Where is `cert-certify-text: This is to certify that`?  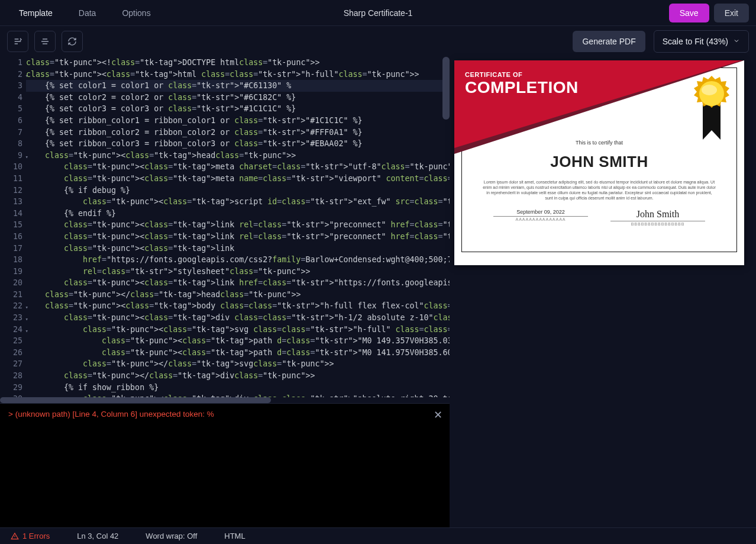 cert-certify-text: This is to certify that is located at coordinates (599, 143).